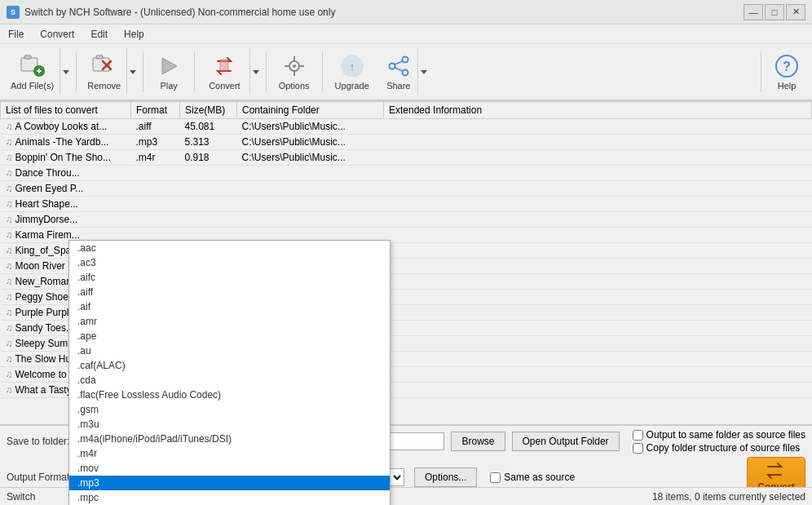 The width and height of the screenshot is (812, 505). I want to click on file-name-cell: ♫Heart Shape..., so click(66, 204).